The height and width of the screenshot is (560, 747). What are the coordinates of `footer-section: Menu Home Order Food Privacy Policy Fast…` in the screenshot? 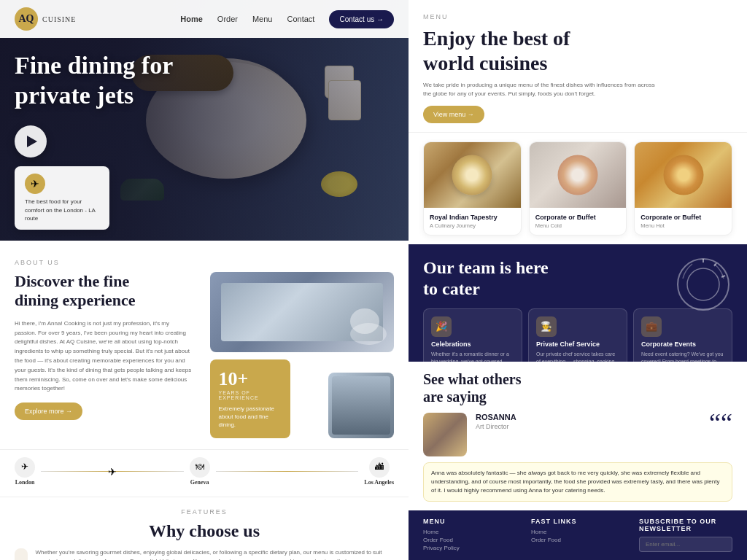 It's located at (578, 535).